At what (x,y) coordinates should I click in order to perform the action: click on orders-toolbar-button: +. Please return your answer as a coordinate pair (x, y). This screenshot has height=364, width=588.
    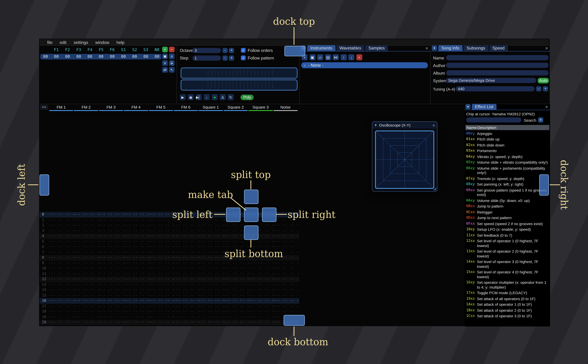
    Looking at the image, I should click on (165, 50).